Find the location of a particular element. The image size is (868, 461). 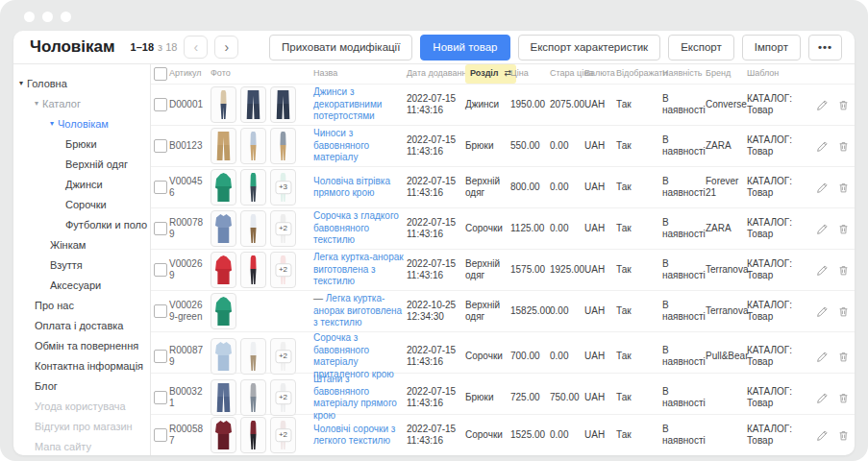

product-name-link: Штани з бавовняного матеріалу прямого кр… is located at coordinates (356, 398).